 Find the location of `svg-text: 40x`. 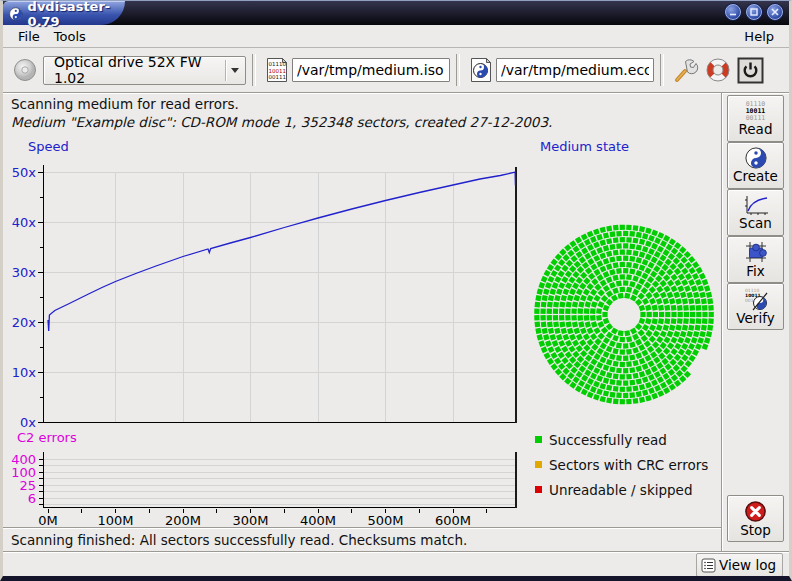

svg-text: 40x is located at coordinates (24, 222).